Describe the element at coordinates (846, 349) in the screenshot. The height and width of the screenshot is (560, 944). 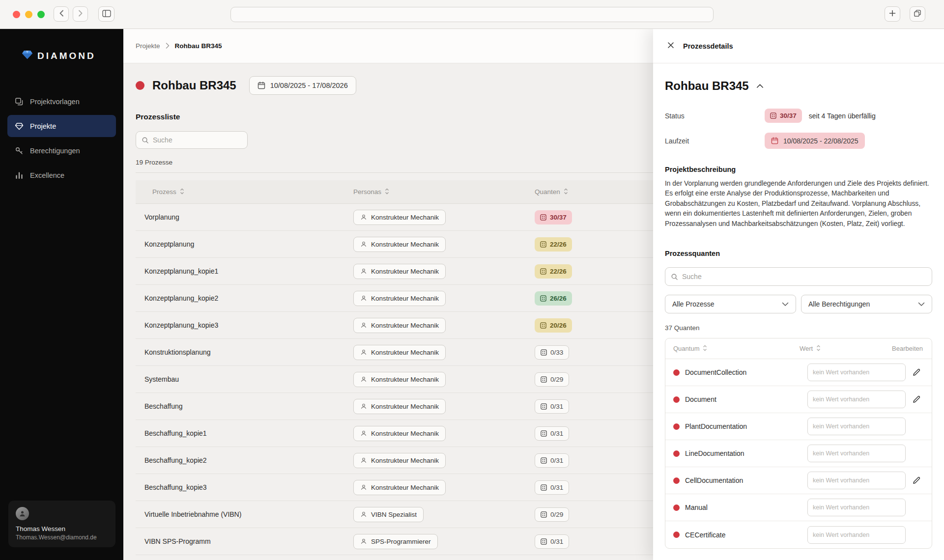
I see `column-header-wert: Wert` at that location.